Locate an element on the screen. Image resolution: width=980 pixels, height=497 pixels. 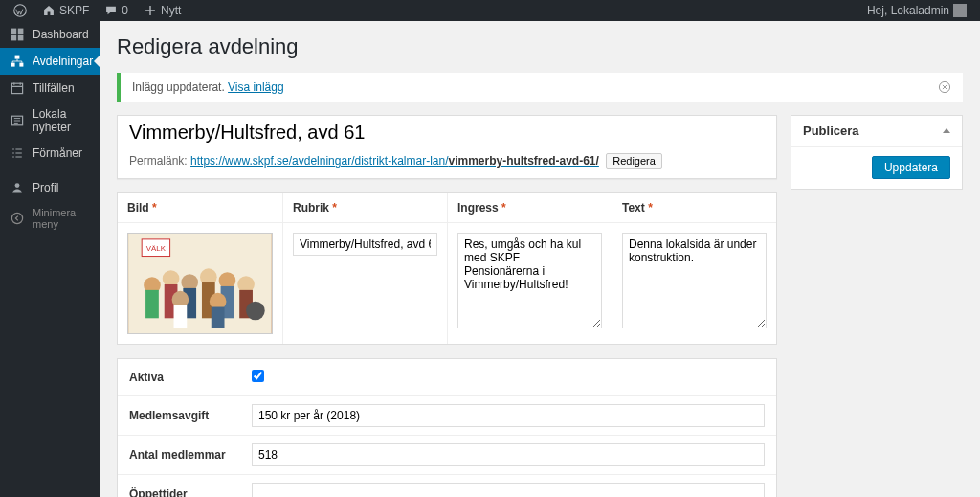
meta-label-avgift: Medlemsavgift is located at coordinates (185, 416).